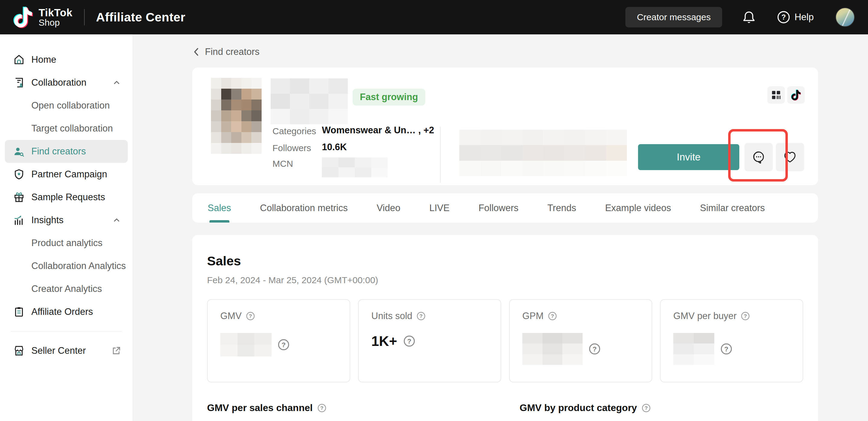 The width and height of the screenshot is (868, 421). Describe the element at coordinates (66, 351) in the screenshot. I see `sidebar-item-seller-center: Seller Center` at that location.